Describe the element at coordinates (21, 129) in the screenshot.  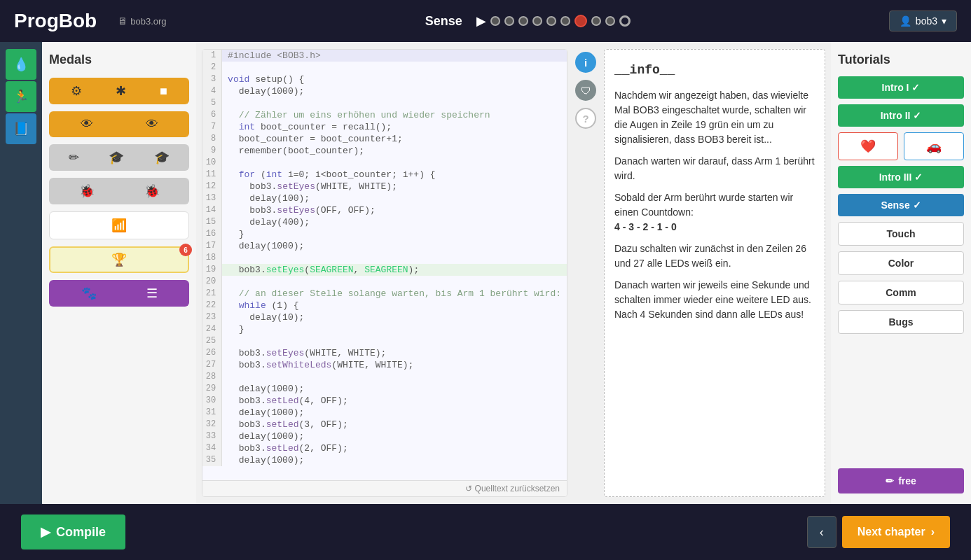
I see `sidebar-book-icon: 📘` at that location.